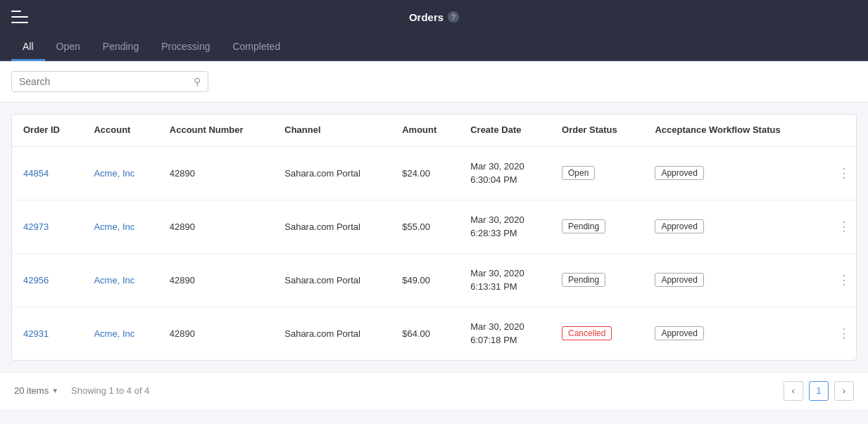  Describe the element at coordinates (186, 48) in the screenshot. I see `tab-processing: Processing` at that location.